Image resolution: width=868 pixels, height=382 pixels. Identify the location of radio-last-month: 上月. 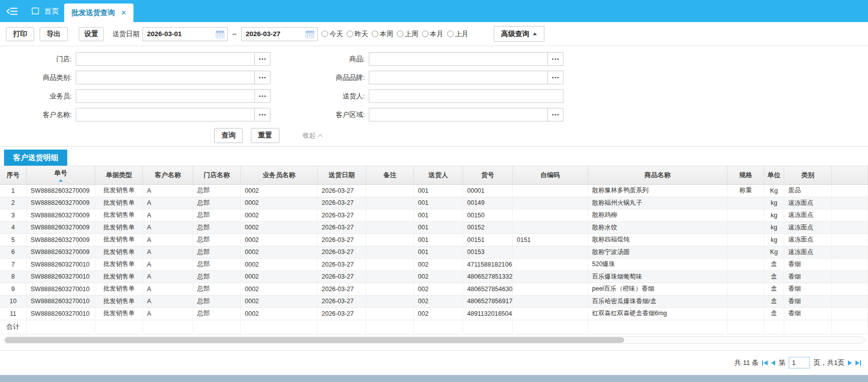
(458, 34).